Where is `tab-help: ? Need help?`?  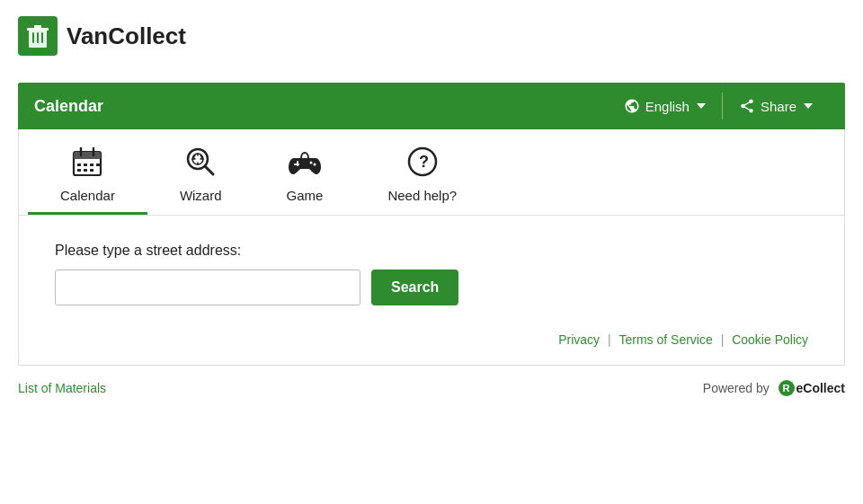
tab-help: ? Need help? is located at coordinates (423, 172).